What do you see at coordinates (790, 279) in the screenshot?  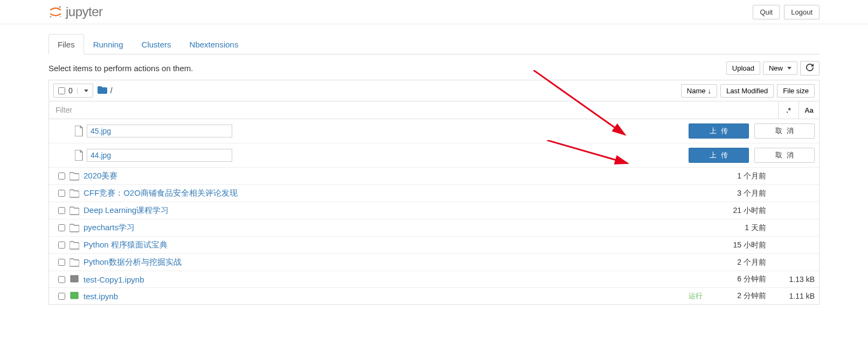 I see `file-size: 1.13 kB` at bounding box center [790, 279].